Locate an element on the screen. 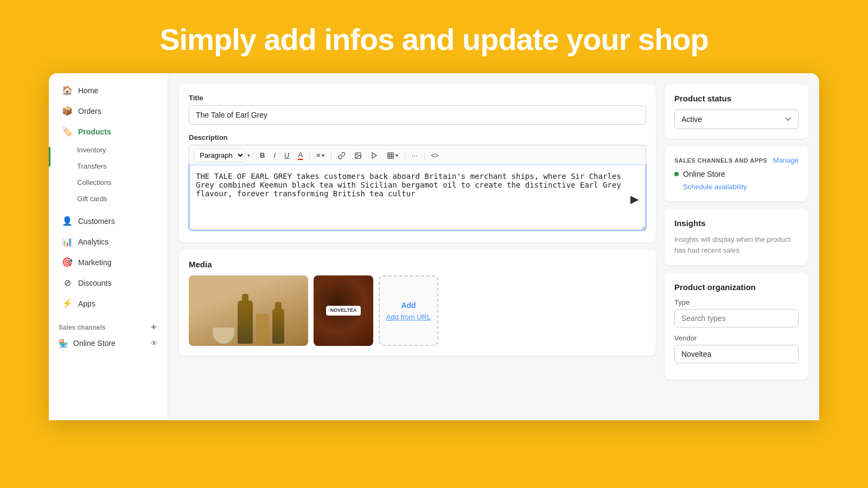 This screenshot has width=868, height=488. online-store-channel-row: Online Store is located at coordinates (737, 174).